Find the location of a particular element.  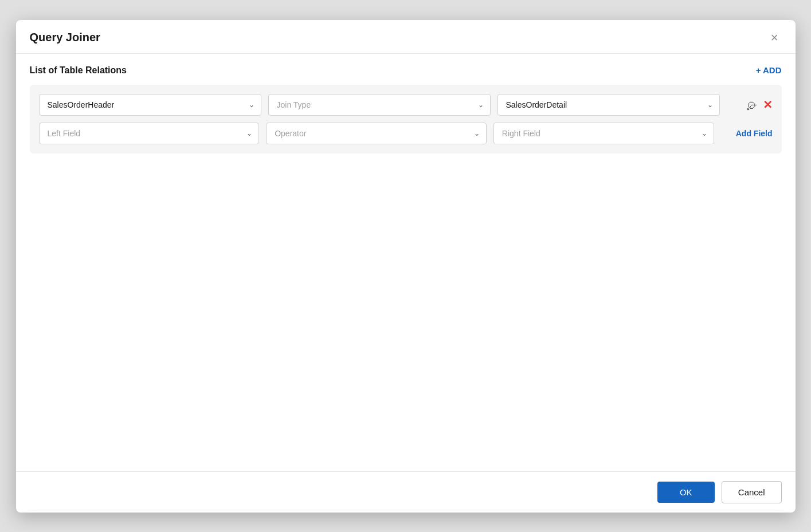

table-relation-row: SalesOrderHeader ⌄ Join Type INNER JOIN … is located at coordinates (406, 105).